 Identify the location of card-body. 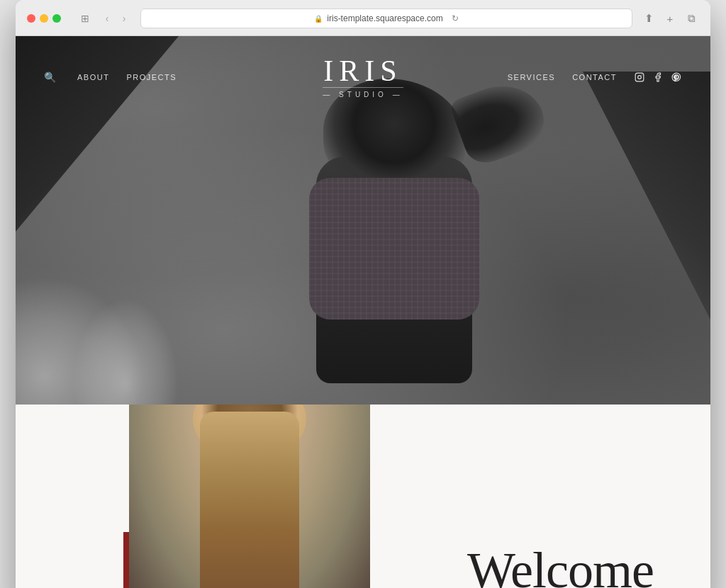
(250, 500).